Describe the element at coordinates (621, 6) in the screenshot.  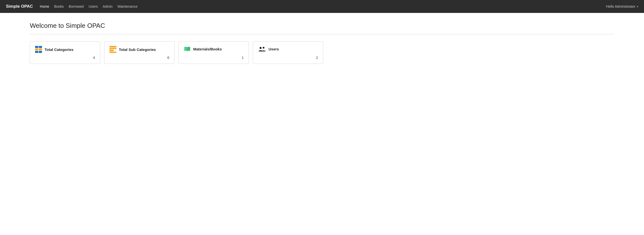
I see `user-greeting: Hello Administrator` at that location.